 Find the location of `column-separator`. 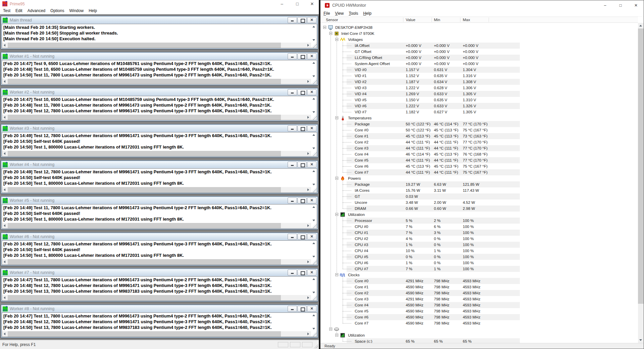

column-separator is located at coordinates (432, 20).